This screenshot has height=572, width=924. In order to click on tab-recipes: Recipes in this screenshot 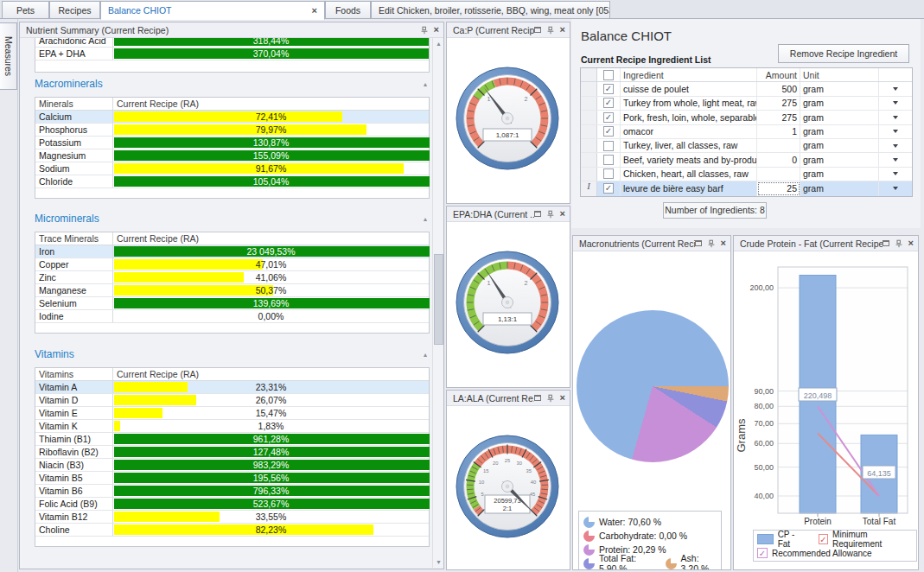, I will do `click(74, 10)`.